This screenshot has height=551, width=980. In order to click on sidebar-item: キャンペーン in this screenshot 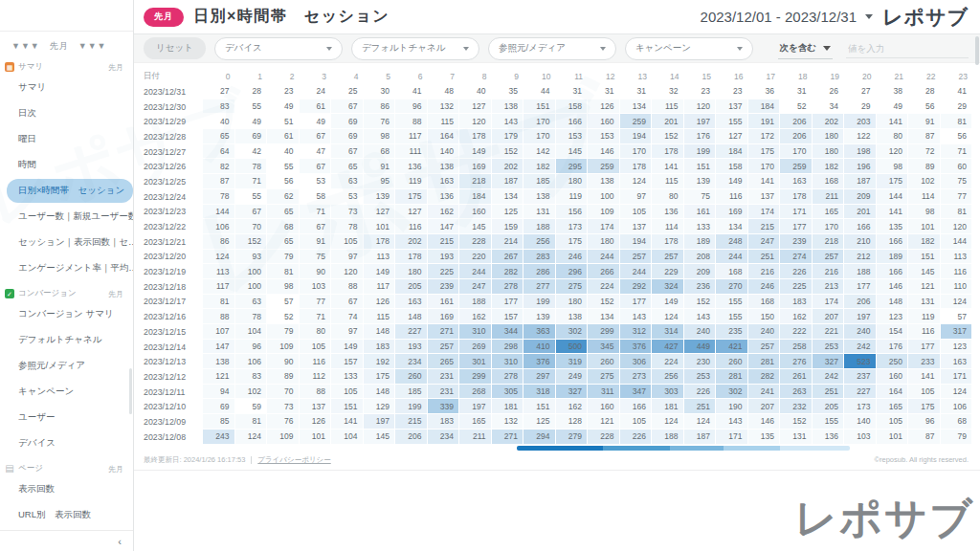, I will do `click(67, 392)`.